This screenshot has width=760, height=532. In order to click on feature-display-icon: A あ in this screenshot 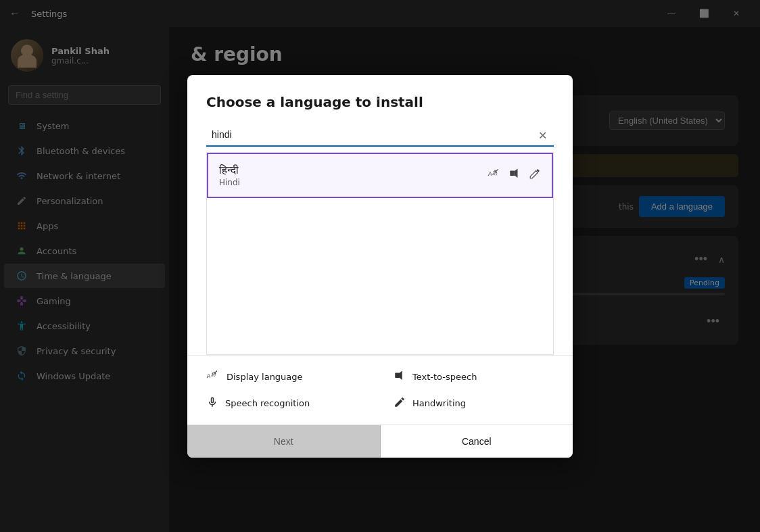, I will do `click(213, 377)`.